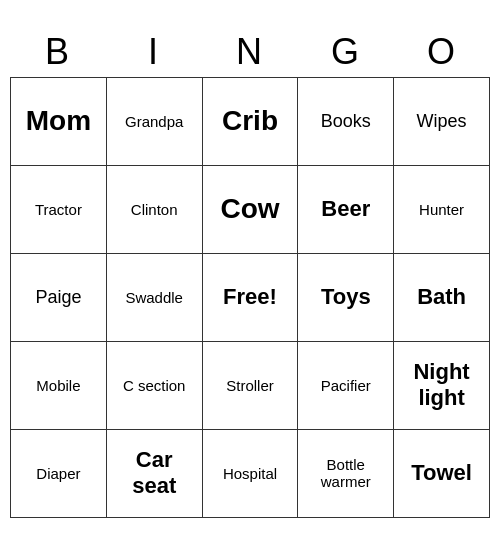 The width and height of the screenshot is (500, 544). What do you see at coordinates (442, 473) in the screenshot?
I see `cell-r4-c4: Towel` at bounding box center [442, 473].